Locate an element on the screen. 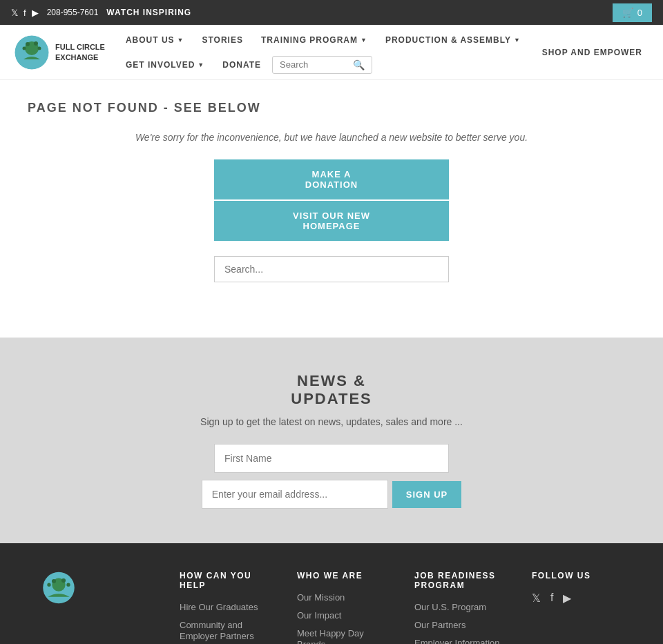 The image size is (663, 644). footer-col-help: HOW CAN YOU HELP Hire Our Graduates Comm… is located at coordinates (228, 607).